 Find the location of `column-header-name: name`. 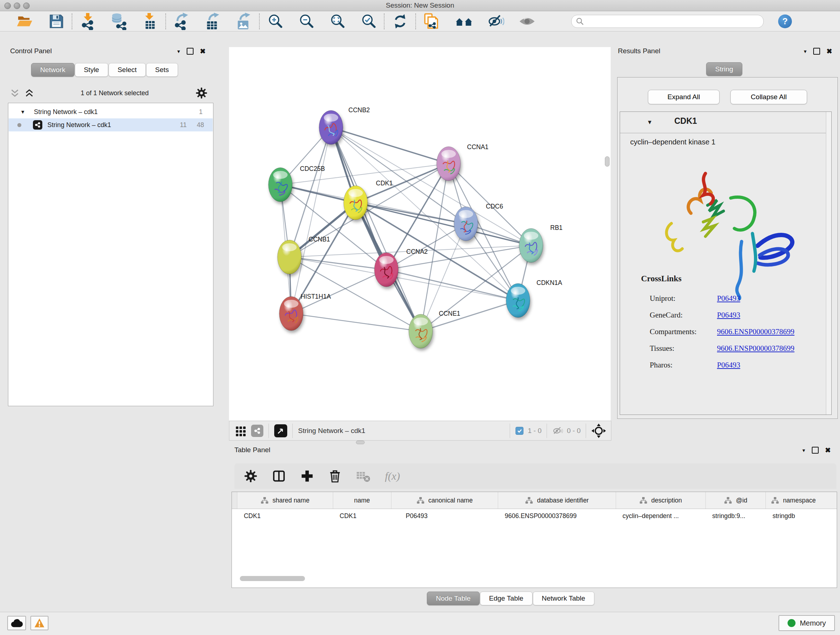

column-header-name: name is located at coordinates (362, 500).